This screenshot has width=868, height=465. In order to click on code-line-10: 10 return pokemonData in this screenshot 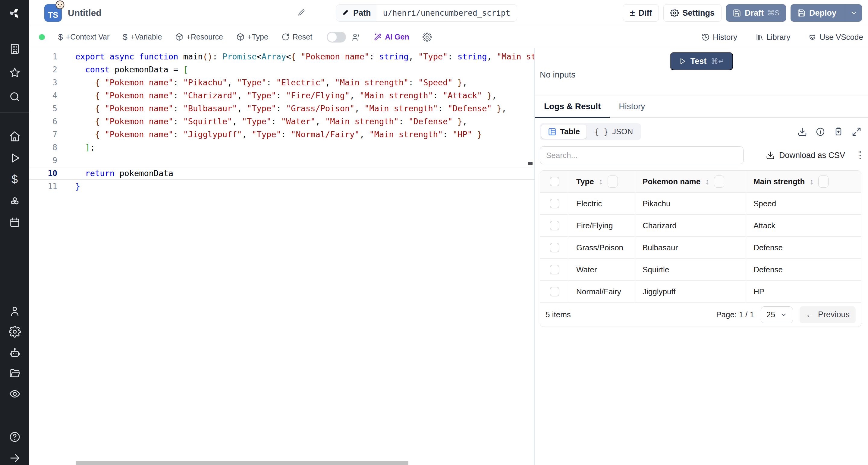, I will do `click(282, 173)`.